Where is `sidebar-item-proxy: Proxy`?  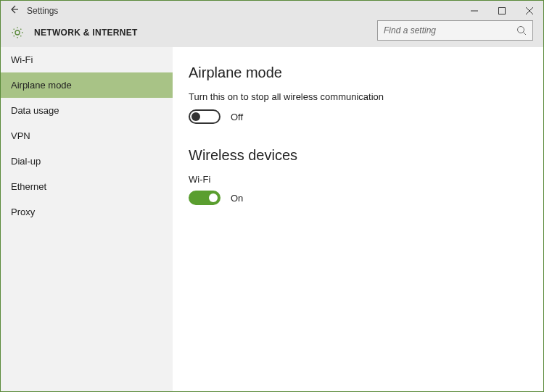
sidebar-item-proxy: Proxy is located at coordinates (87, 212).